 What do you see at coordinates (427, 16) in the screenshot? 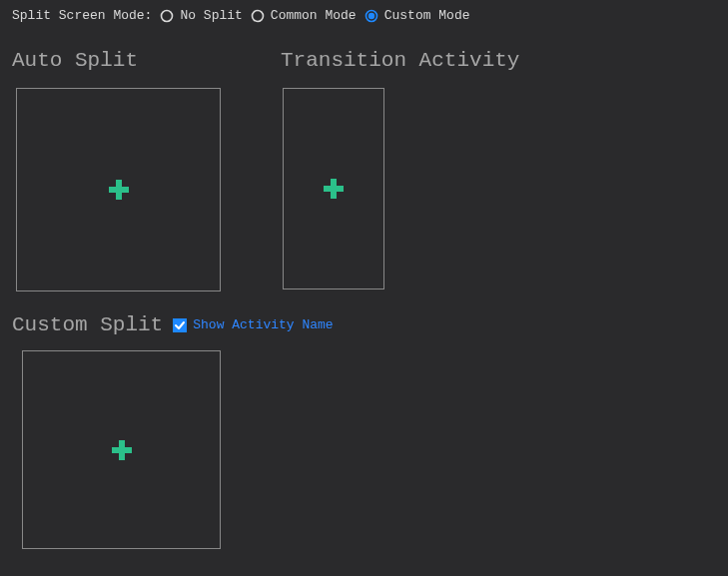
I see `radio-custom-mode-label: Custom Mode` at bounding box center [427, 16].